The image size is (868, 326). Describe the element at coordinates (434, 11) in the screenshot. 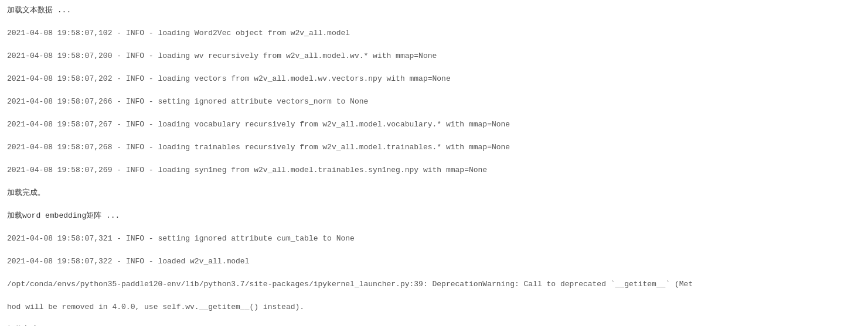

I see `console-line: 加载文本数据 ...` at that location.